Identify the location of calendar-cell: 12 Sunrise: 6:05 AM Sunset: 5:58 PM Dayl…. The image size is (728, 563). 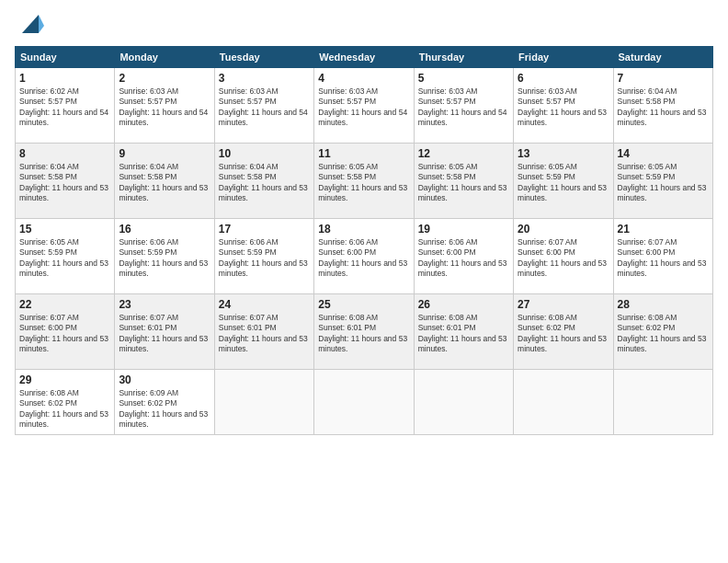
(463, 181).